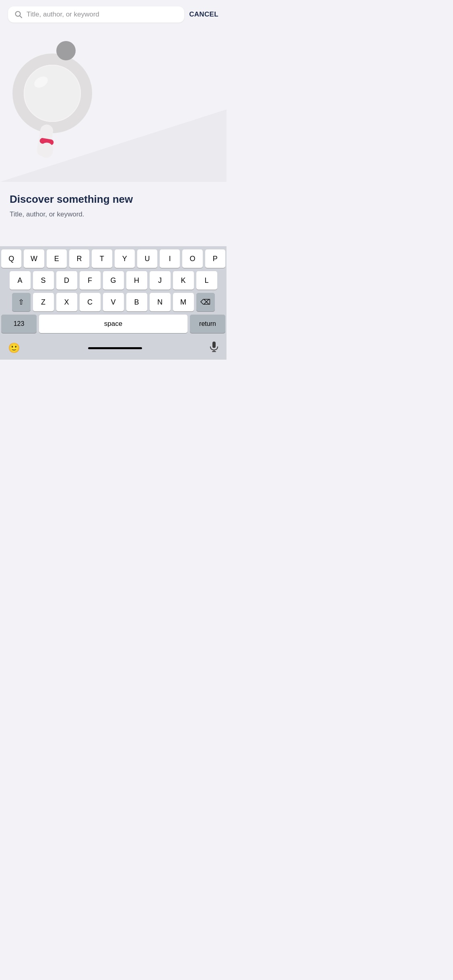 The height and width of the screenshot is (980, 453). What do you see at coordinates (125, 259) in the screenshot?
I see `key-y: Y` at bounding box center [125, 259].